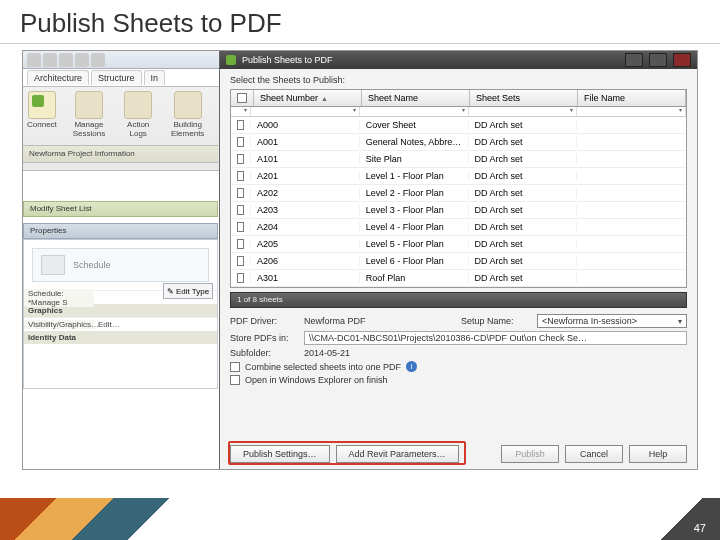  I want to click on setup-name-dropdown: <Newforma In-session>, so click(612, 321).